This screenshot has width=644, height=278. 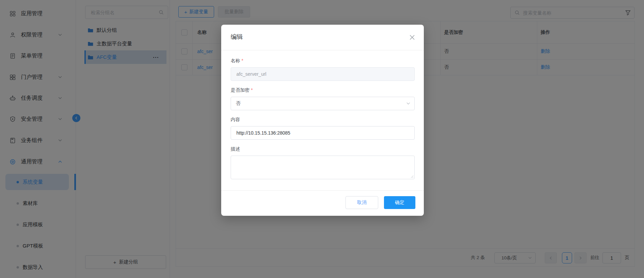 What do you see at coordinates (235, 120) in the screenshot?
I see `content-field-label: 内容` at bounding box center [235, 120].